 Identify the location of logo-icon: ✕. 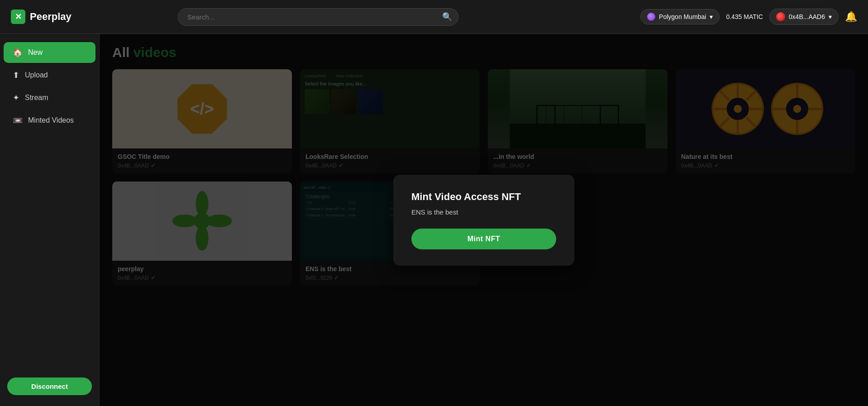
(18, 17).